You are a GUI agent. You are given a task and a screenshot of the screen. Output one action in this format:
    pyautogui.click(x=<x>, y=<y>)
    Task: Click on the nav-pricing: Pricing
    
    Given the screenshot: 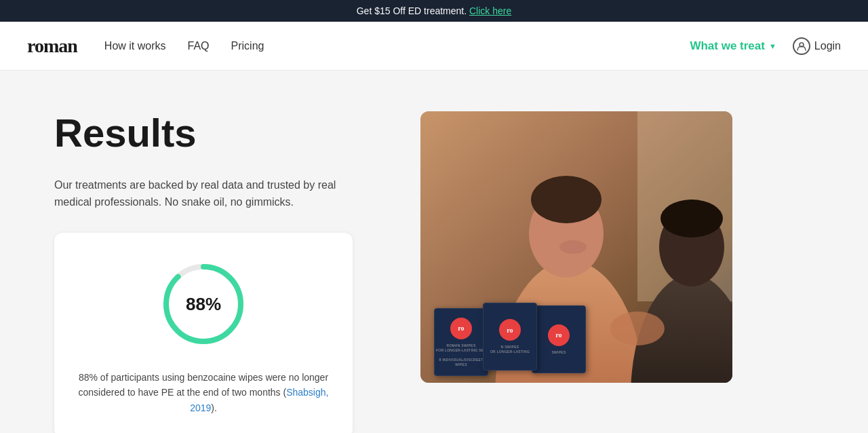 What is the action you would take?
    pyautogui.click(x=248, y=46)
    